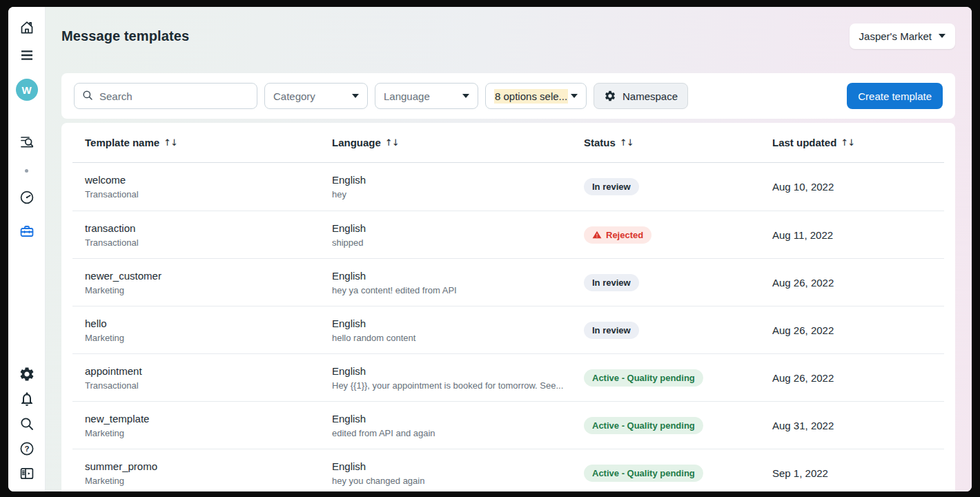  I want to click on search-icon, so click(27, 424).